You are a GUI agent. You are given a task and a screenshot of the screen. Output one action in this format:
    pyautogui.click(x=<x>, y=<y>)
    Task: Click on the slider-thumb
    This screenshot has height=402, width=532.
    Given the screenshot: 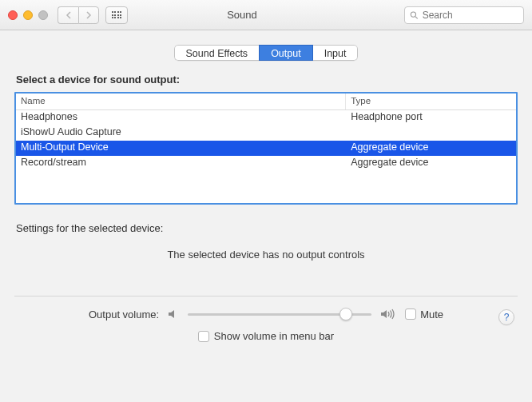 What is the action you would take?
    pyautogui.click(x=346, y=314)
    